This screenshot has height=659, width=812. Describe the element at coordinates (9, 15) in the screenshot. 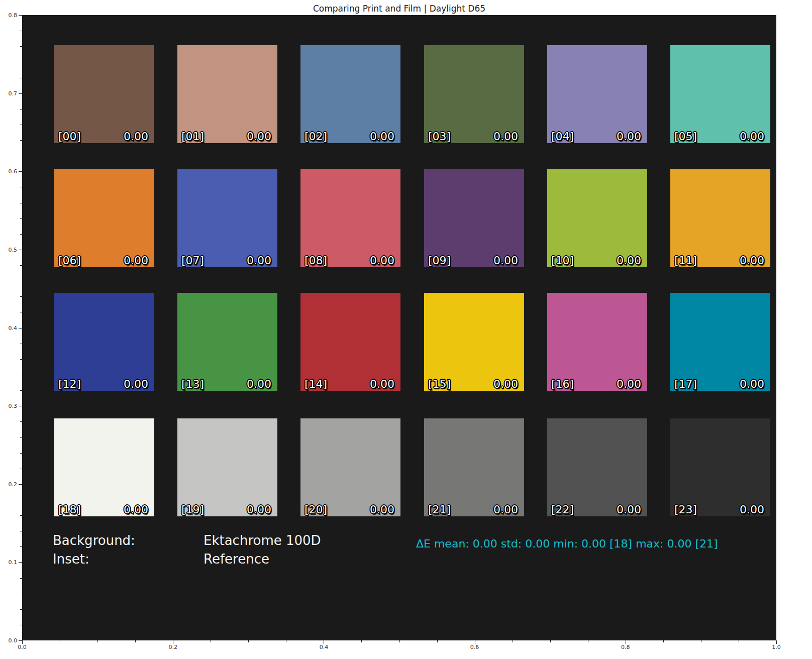

I see `y-tick-label: 0.8` at that location.